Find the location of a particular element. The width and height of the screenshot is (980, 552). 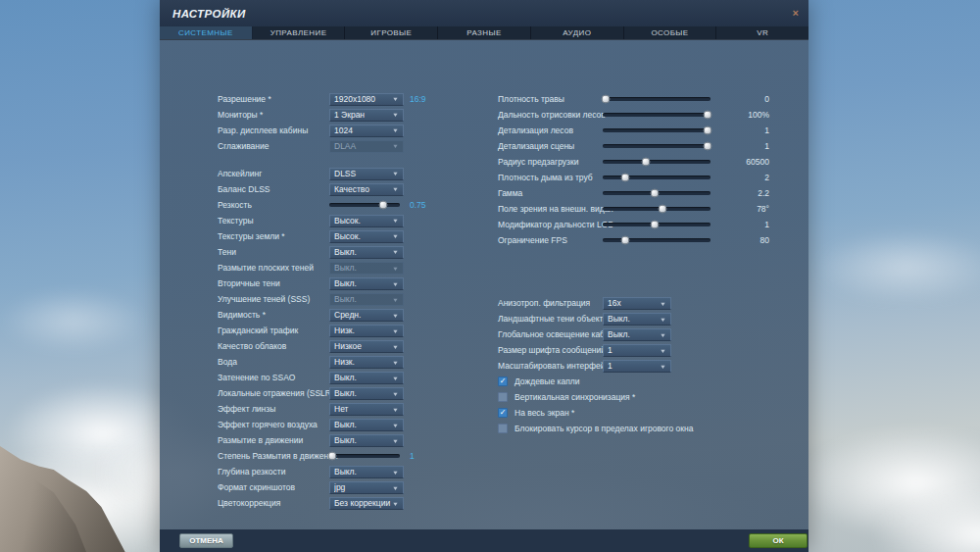

dropdown-left-2: 1024▼ is located at coordinates (367, 131).